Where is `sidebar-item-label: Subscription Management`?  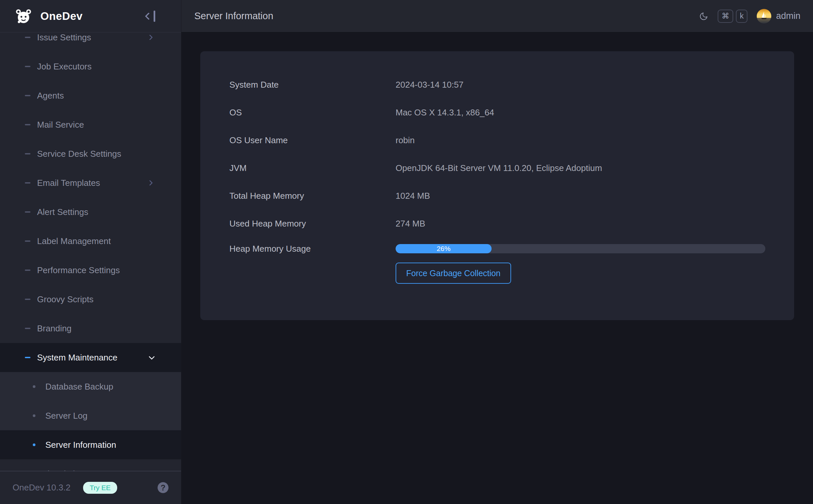
sidebar-item-label: Subscription Management is located at coordinates (87, 470).